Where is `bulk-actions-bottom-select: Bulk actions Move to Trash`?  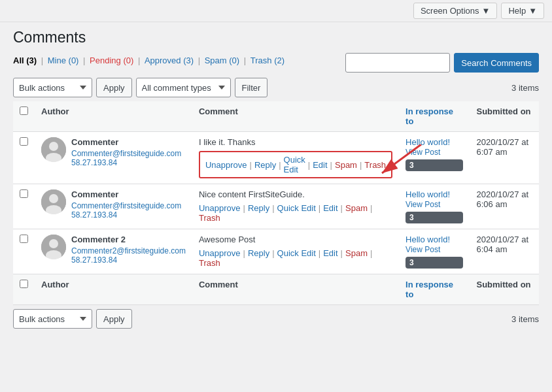 bulk-actions-bottom-select: Bulk actions Move to Trash is located at coordinates (52, 319).